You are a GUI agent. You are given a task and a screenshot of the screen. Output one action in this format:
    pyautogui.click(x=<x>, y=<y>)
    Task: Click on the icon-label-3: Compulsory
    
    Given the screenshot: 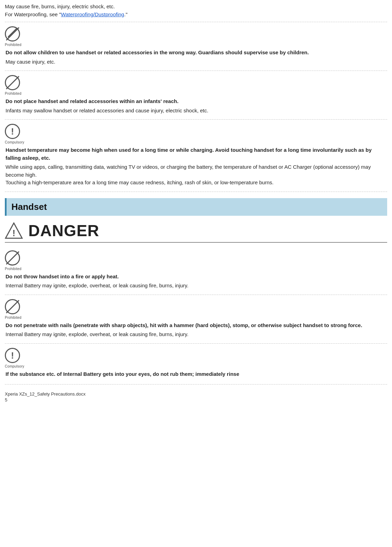 What is the action you would take?
    pyautogui.click(x=15, y=142)
    